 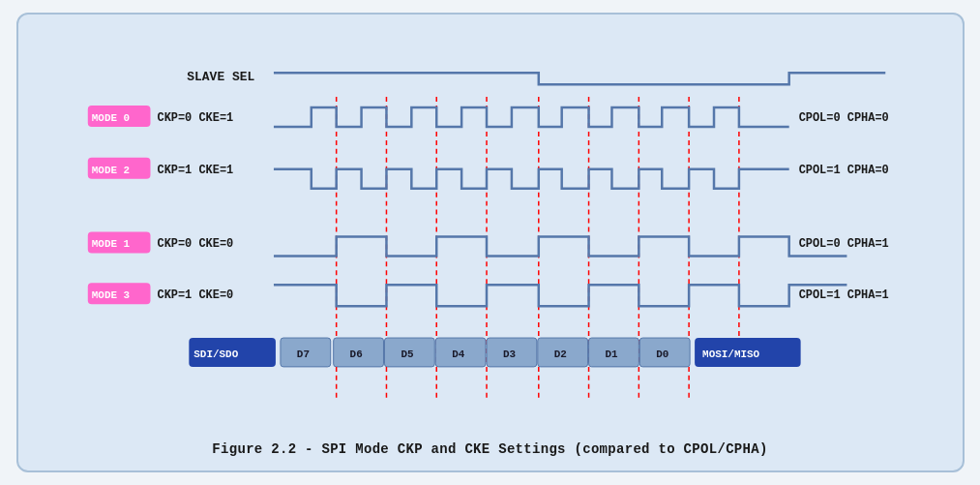 What do you see at coordinates (731, 354) in the screenshot?
I see `svg-text: MOSI/MISO` at bounding box center [731, 354].